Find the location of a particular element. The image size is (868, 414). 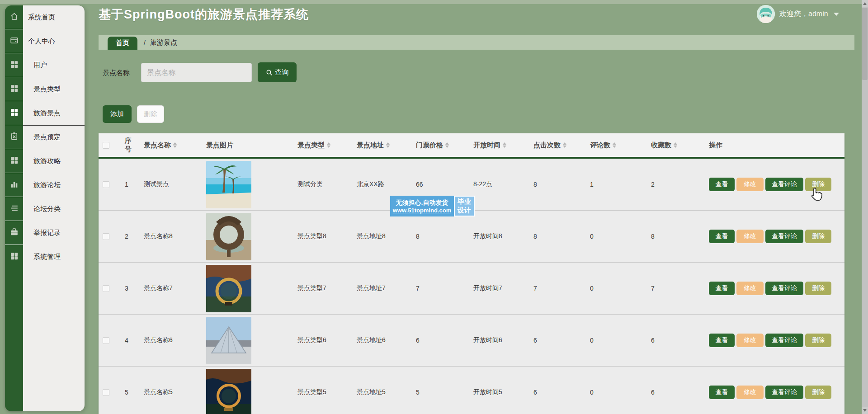

mouse-cursor-hand-icon is located at coordinates (816, 195).